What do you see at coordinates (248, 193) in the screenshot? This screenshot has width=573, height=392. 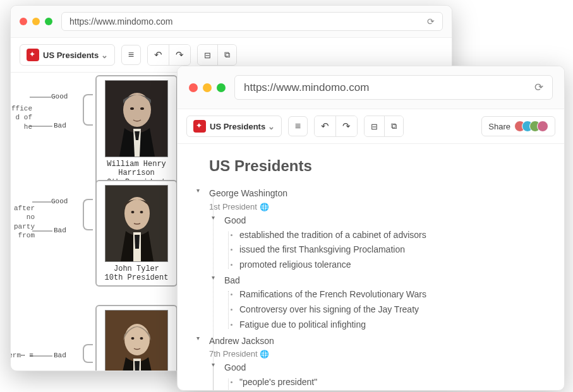 I see `outline-name: George Washington` at bounding box center [248, 193].